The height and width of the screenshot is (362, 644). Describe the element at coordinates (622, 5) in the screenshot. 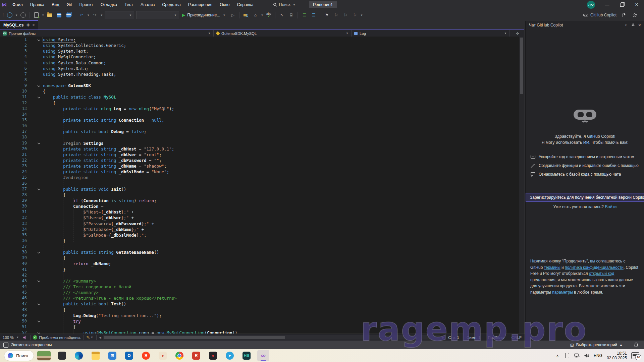

I see `restore-button` at that location.